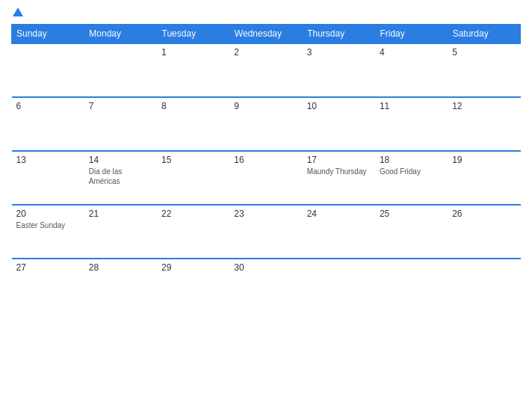 The image size is (532, 411). Describe the element at coordinates (48, 106) in the screenshot. I see `day-number: 6` at that location.